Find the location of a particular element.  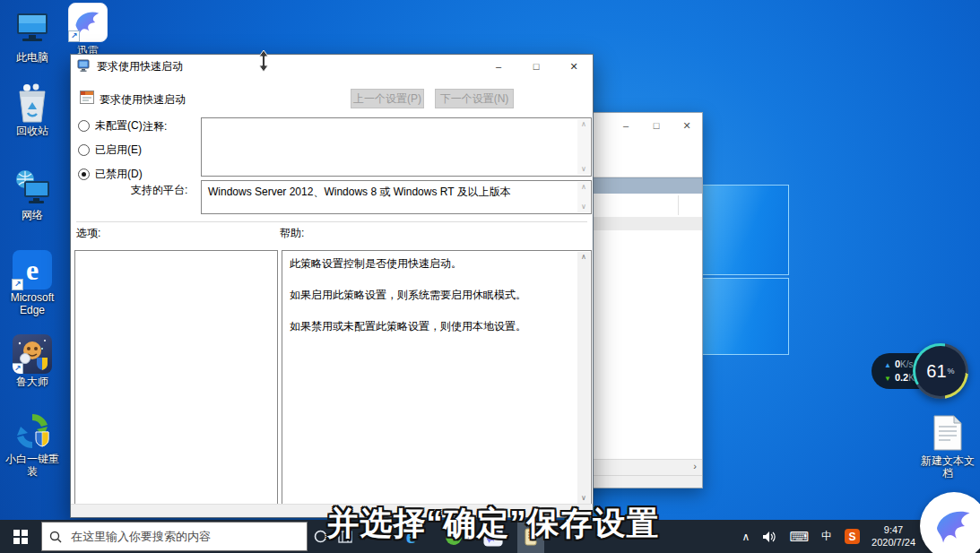

ludashi-icon: ↗ is located at coordinates (32, 354).